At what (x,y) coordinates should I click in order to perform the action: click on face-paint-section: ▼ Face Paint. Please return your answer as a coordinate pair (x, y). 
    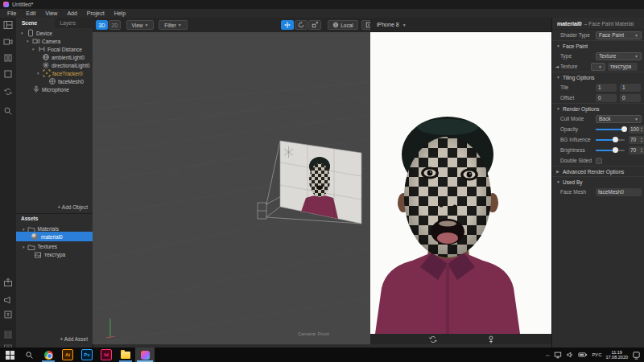
    Looking at the image, I should click on (598, 45).